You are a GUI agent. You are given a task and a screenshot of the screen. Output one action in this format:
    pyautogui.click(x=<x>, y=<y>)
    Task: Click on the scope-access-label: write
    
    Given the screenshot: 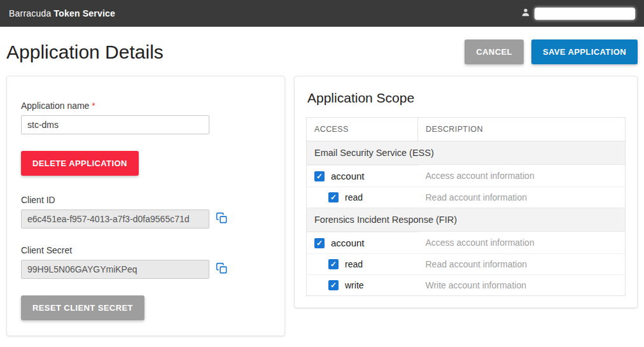 What is the action you would take?
    pyautogui.click(x=354, y=285)
    